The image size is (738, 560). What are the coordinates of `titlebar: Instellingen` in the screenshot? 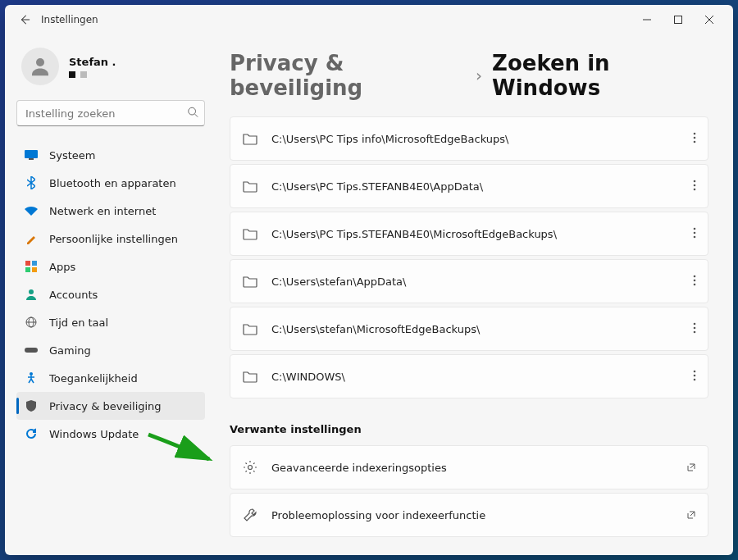 It's located at (369, 20).